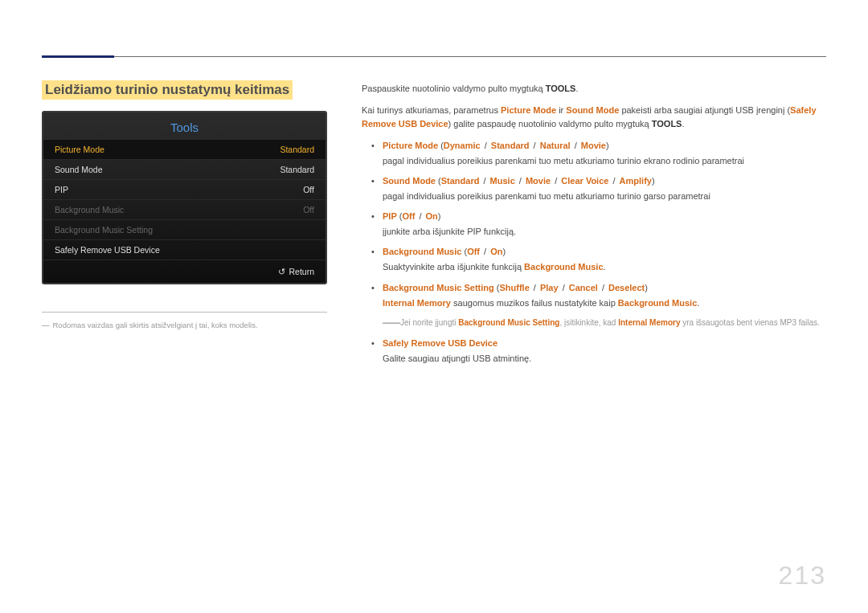 The height and width of the screenshot is (613, 868). What do you see at coordinates (627, 288) in the screenshot?
I see `opt: Deselect` at bounding box center [627, 288].